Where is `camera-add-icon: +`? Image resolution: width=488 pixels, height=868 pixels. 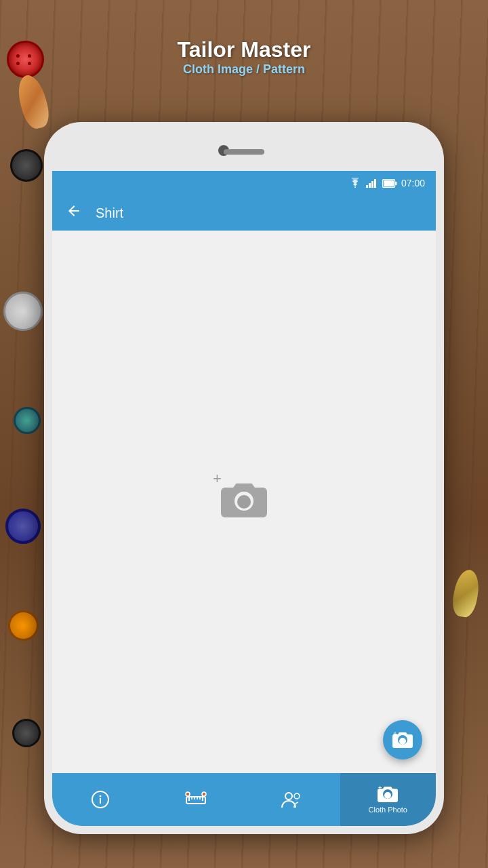 camera-add-icon: + is located at coordinates (244, 502).